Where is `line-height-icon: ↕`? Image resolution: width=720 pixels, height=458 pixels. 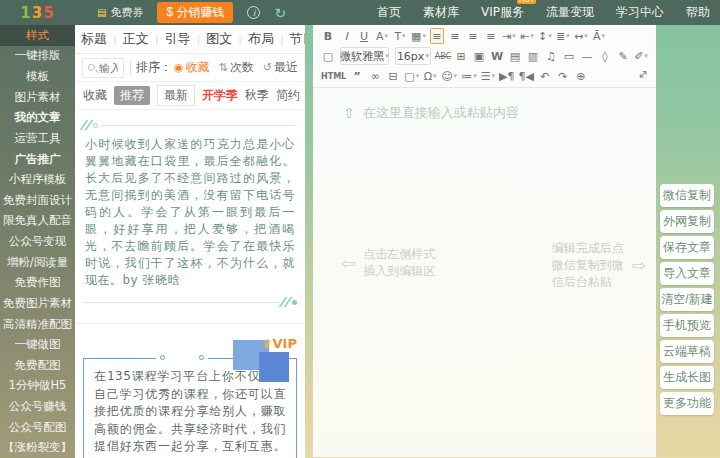
line-height-icon: ↕ is located at coordinates (545, 36).